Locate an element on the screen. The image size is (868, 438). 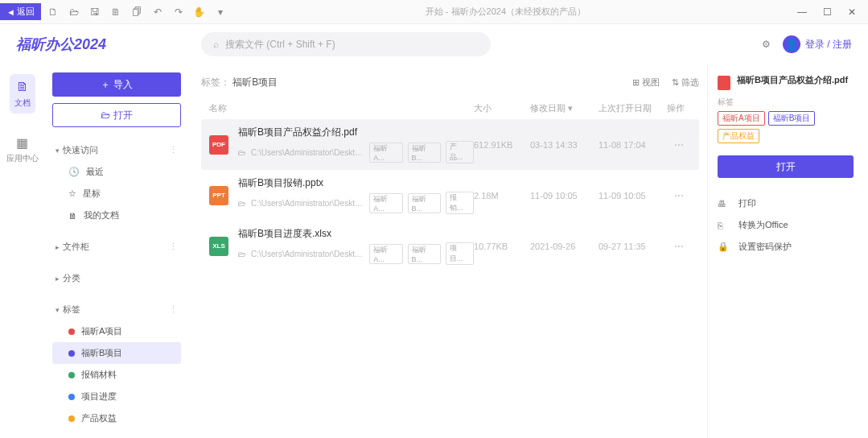
file-tag-chip: 项目... is located at coordinates (460, 254).